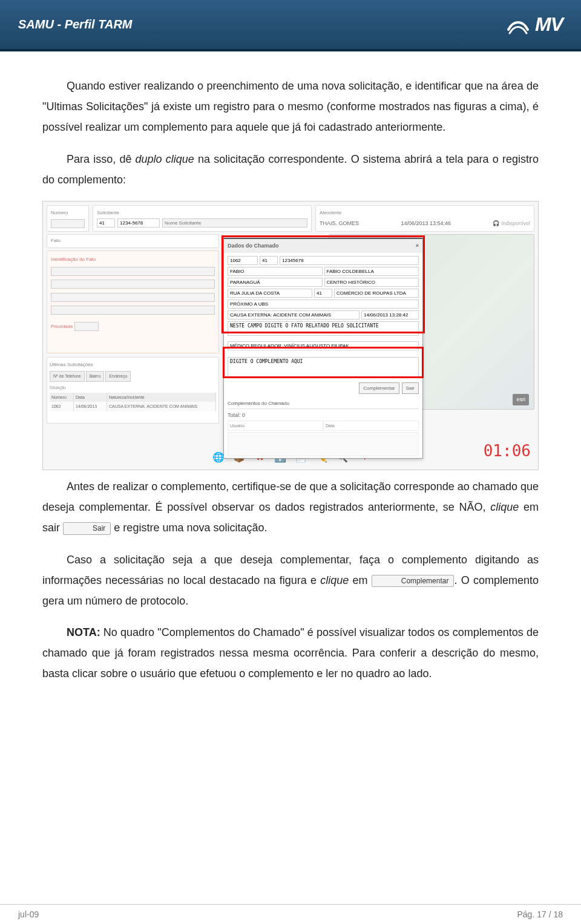 The width and height of the screenshot is (581, 924). I want to click on timer-value: 01:06, so click(507, 451).